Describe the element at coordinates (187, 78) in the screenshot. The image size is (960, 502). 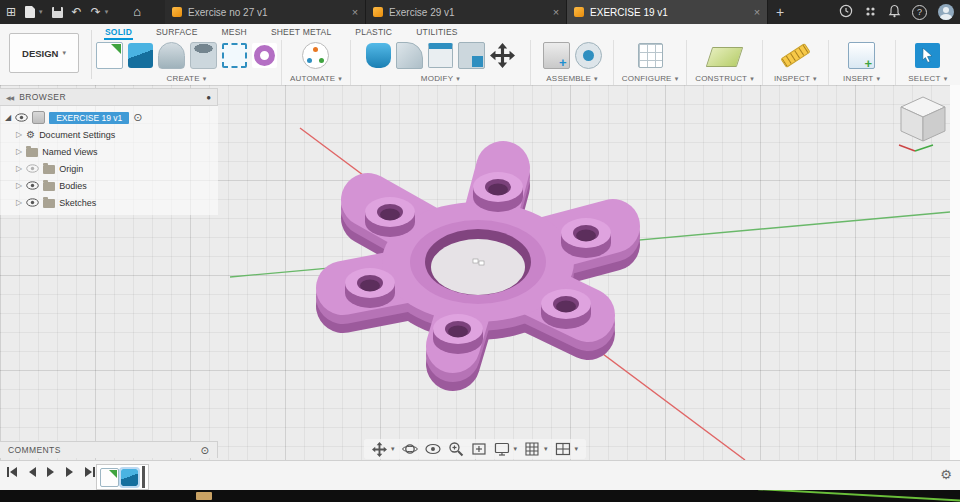
I see `create-dropdown: CREATE ▾` at that location.